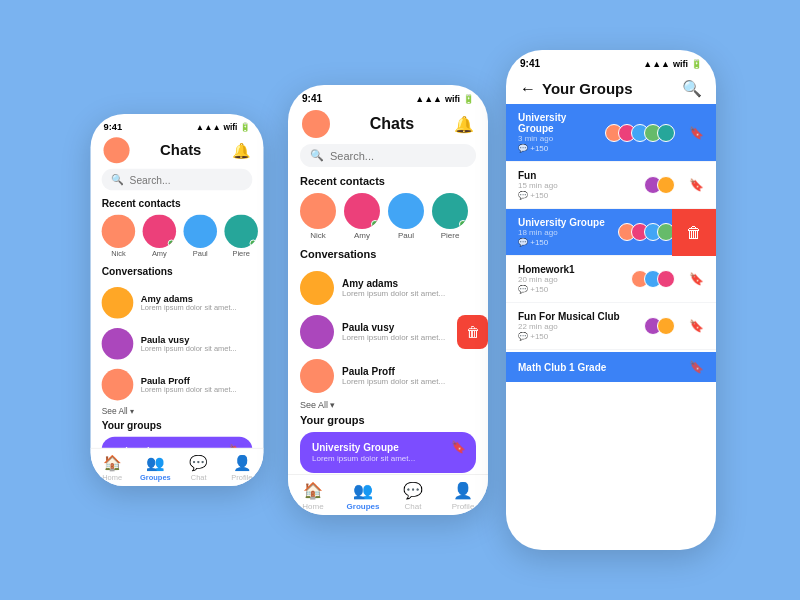 This screenshot has width=800, height=600. Describe the element at coordinates (666, 279) in the screenshot. I see `member-av-h3` at that location.